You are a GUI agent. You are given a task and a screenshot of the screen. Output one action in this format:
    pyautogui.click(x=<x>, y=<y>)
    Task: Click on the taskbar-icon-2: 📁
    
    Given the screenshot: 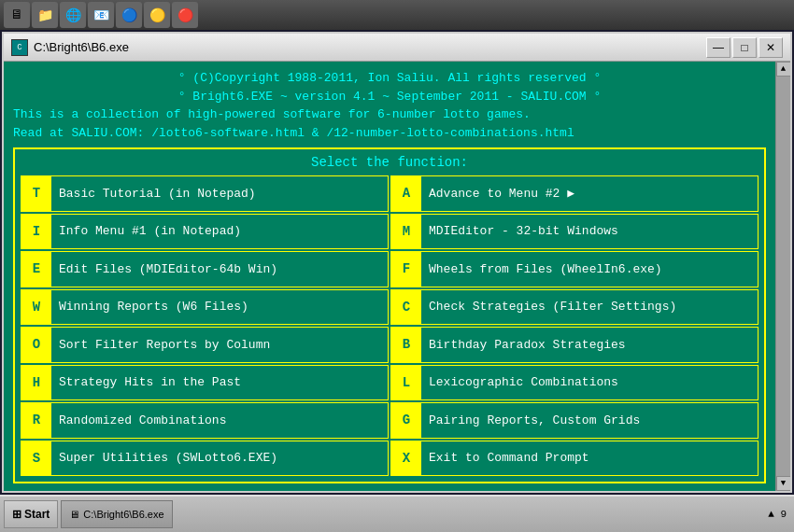 What is the action you would take?
    pyautogui.click(x=45, y=15)
    